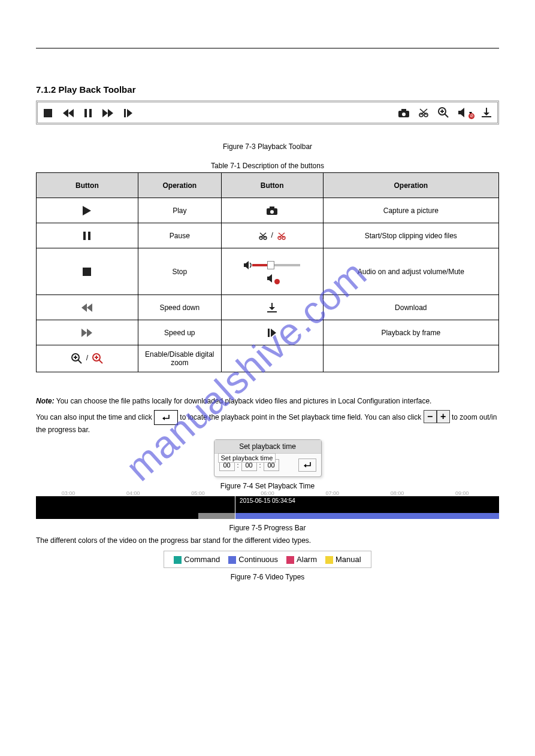  What do you see at coordinates (267, 166) in the screenshot?
I see `table-caption: Table 7-1 Description of the buttons` at bounding box center [267, 166].